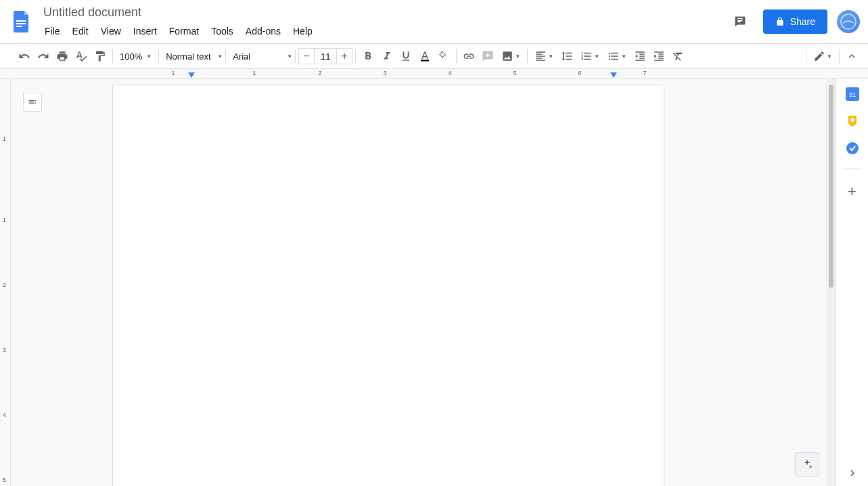 The height and width of the screenshot is (486, 868). What do you see at coordinates (617, 56) in the screenshot?
I see `bulleted-list-icon: ▼` at bounding box center [617, 56].